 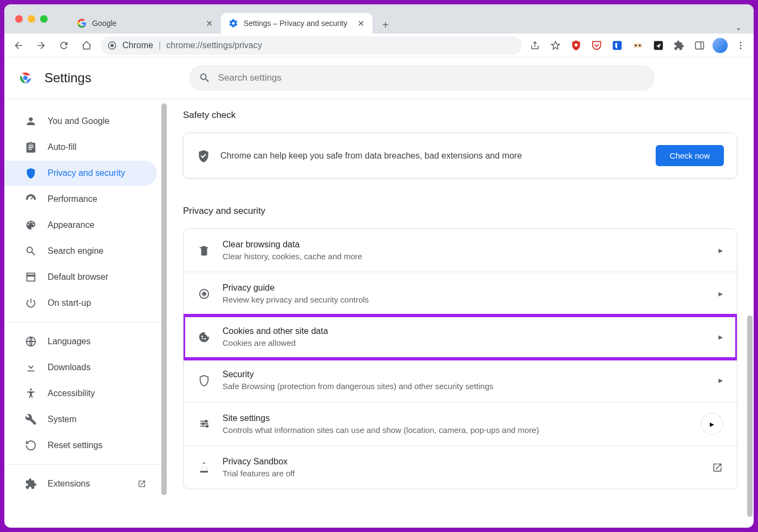 I want to click on home-button, so click(x=87, y=45).